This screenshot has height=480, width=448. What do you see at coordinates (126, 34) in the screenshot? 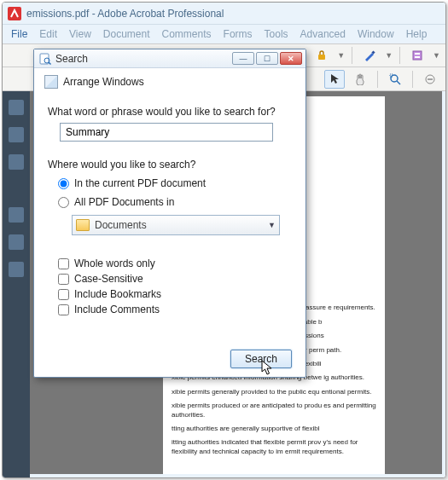
I see `menu-document: Document` at bounding box center [126, 34].